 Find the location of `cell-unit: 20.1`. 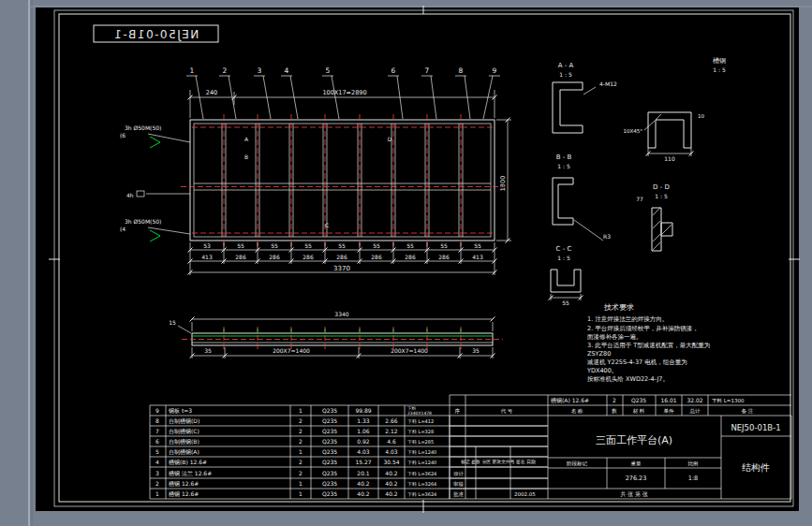

cell-unit: 20.1 is located at coordinates (363, 474).